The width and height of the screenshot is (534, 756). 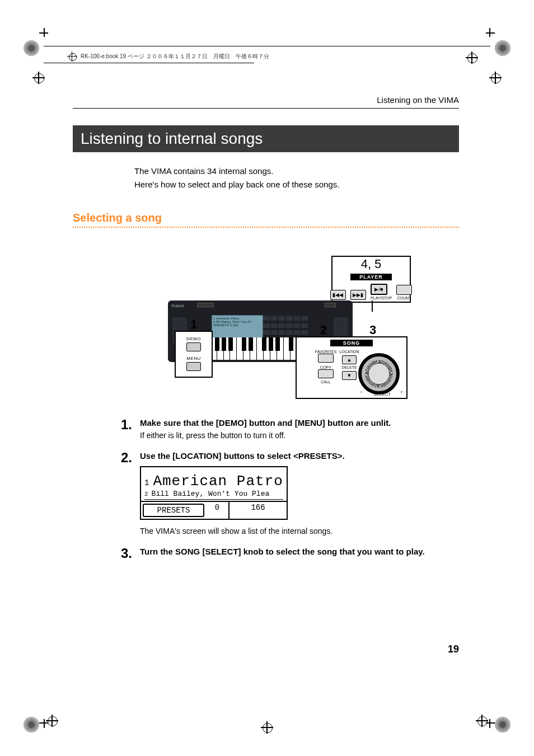 I want to click on lcd-line2-text: Bill Bailey, Won't You Plea, so click(x=210, y=494).